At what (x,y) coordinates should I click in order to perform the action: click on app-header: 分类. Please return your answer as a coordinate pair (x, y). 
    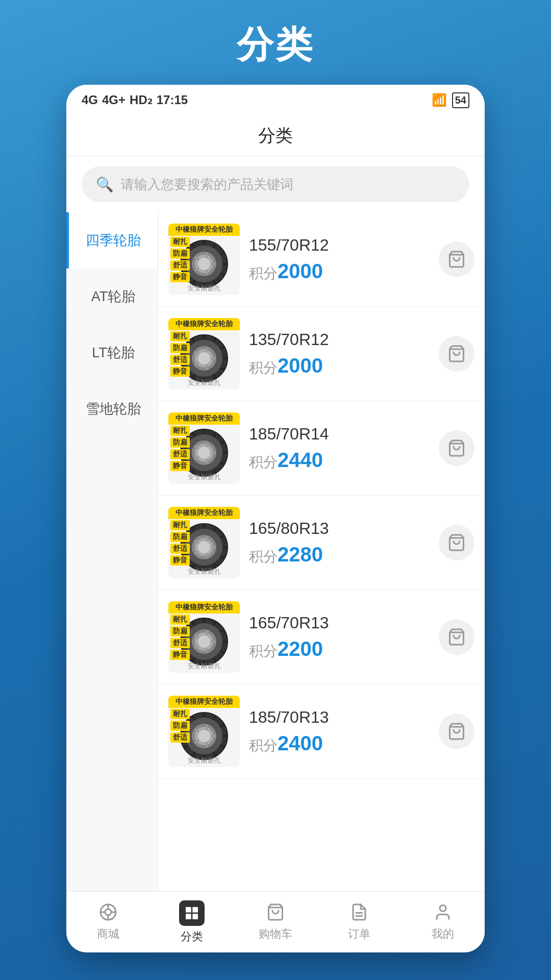
    Looking at the image, I should click on (276, 136).